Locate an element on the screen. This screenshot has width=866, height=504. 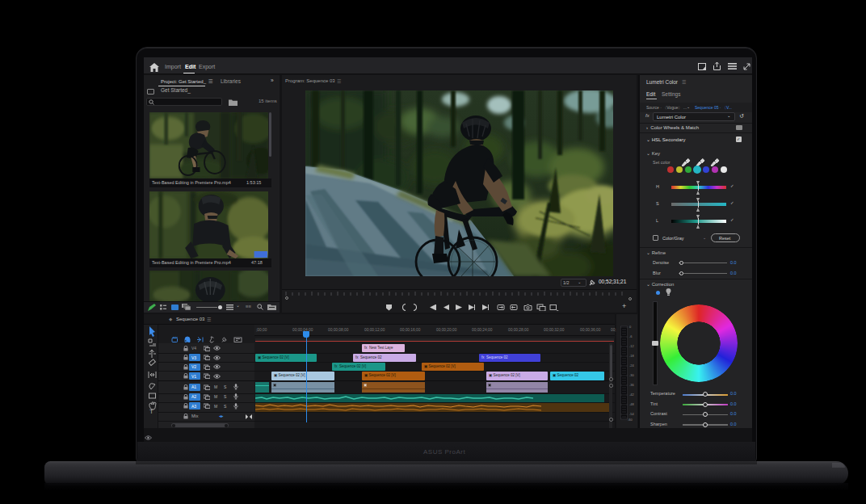
svg-text: T is located at coordinates (152, 412).